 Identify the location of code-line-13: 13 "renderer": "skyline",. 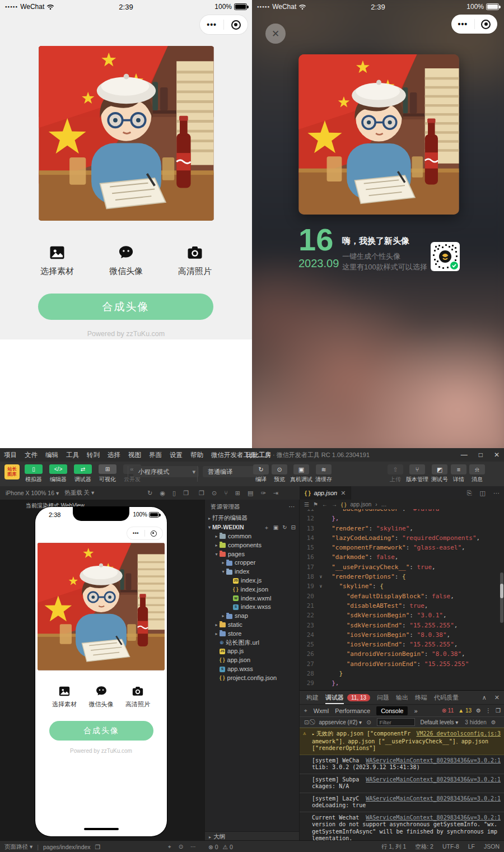
(402, 529).